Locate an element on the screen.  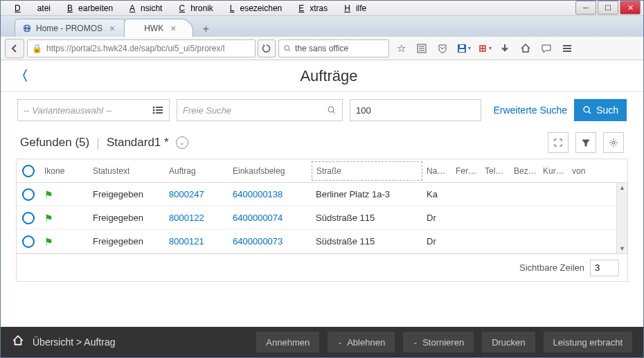
cell-einkauf: 6400000073 is located at coordinates (270, 241).